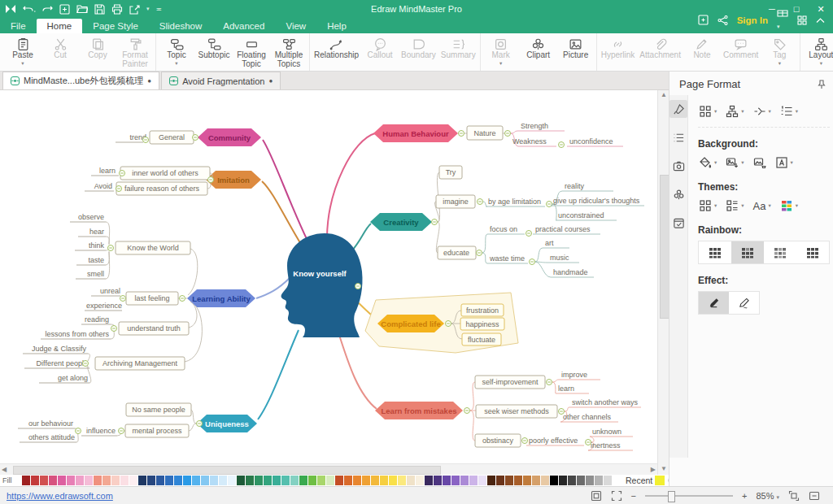  Describe the element at coordinates (510, 382) in the screenshot. I see `svg-text: self-improvement` at that location.